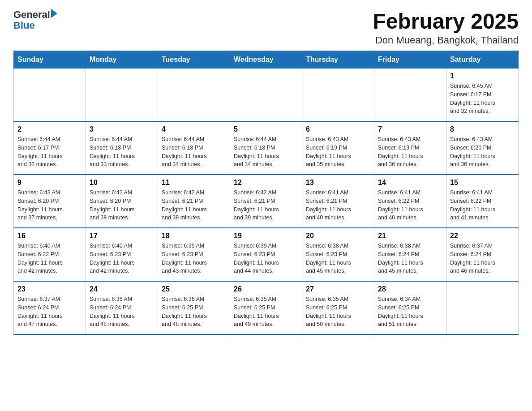 This screenshot has width=532, height=411. What do you see at coordinates (338, 289) in the screenshot?
I see `day-number: 27` at bounding box center [338, 289].